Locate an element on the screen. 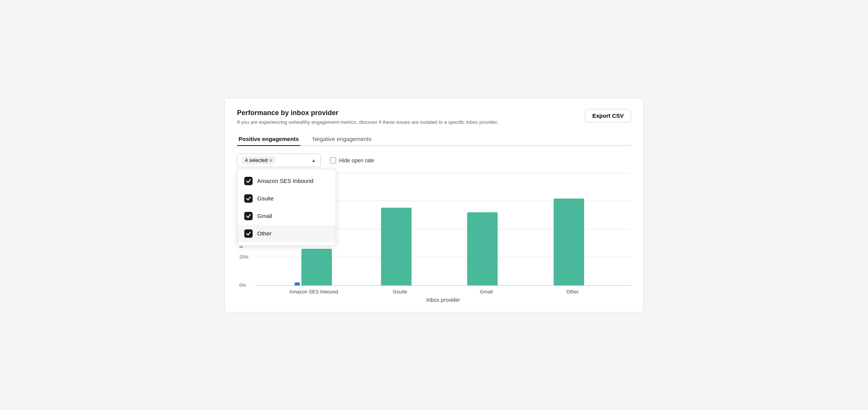 The height and width of the screenshot is (410, 868). x-axis-title: Inbox provider is located at coordinates (443, 300).